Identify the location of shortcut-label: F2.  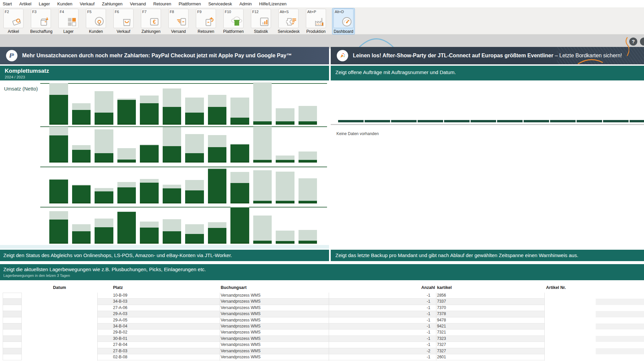
(7, 12).